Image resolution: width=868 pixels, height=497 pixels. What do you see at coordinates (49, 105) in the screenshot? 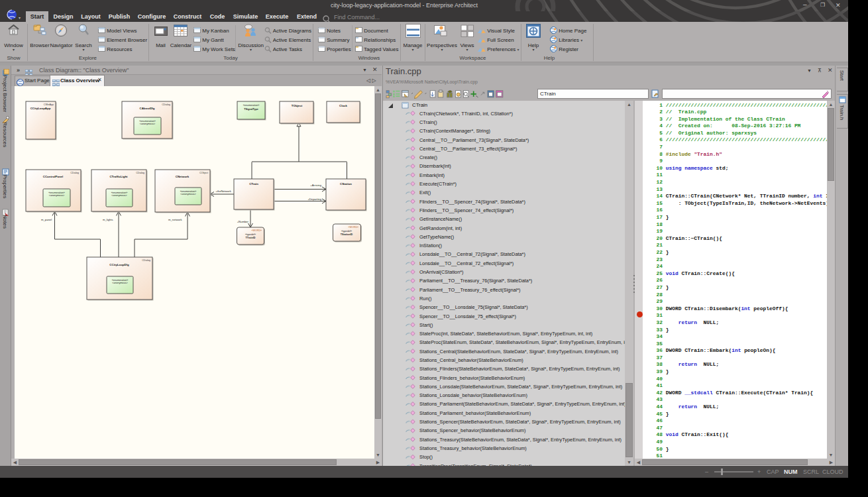
I see `svg-text: CWinApp` at bounding box center [49, 105].